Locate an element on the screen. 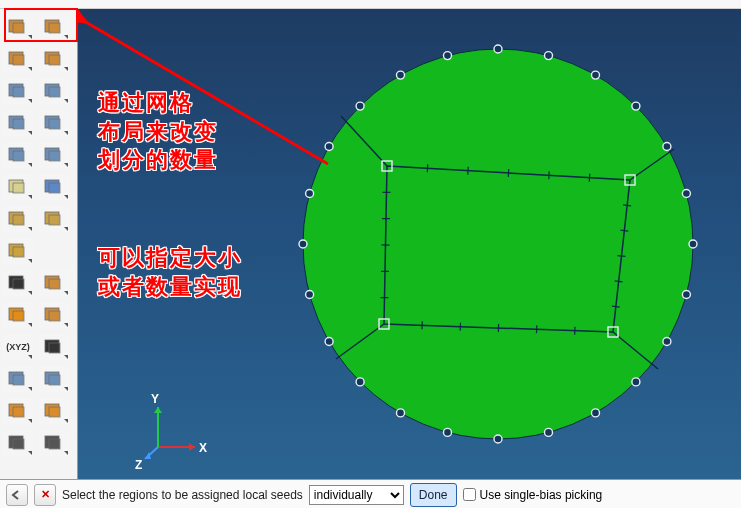  arrow-icon is located at coordinates (18, 283).